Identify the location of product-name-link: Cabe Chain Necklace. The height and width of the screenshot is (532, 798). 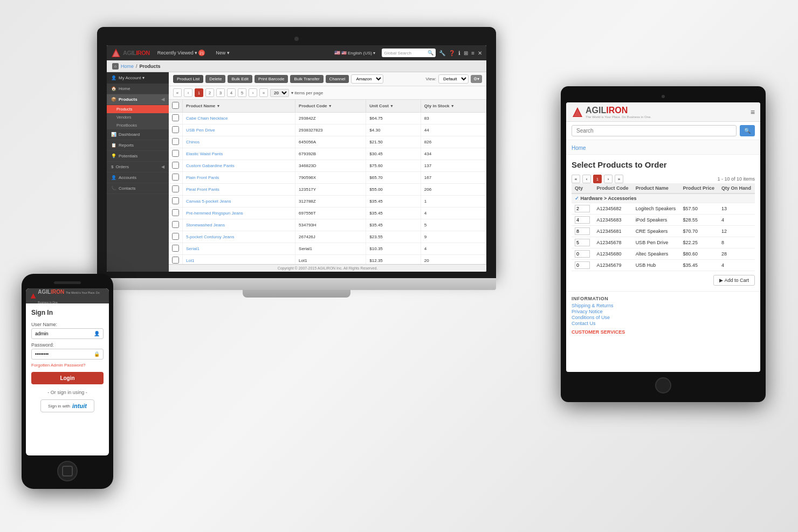
(207, 119).